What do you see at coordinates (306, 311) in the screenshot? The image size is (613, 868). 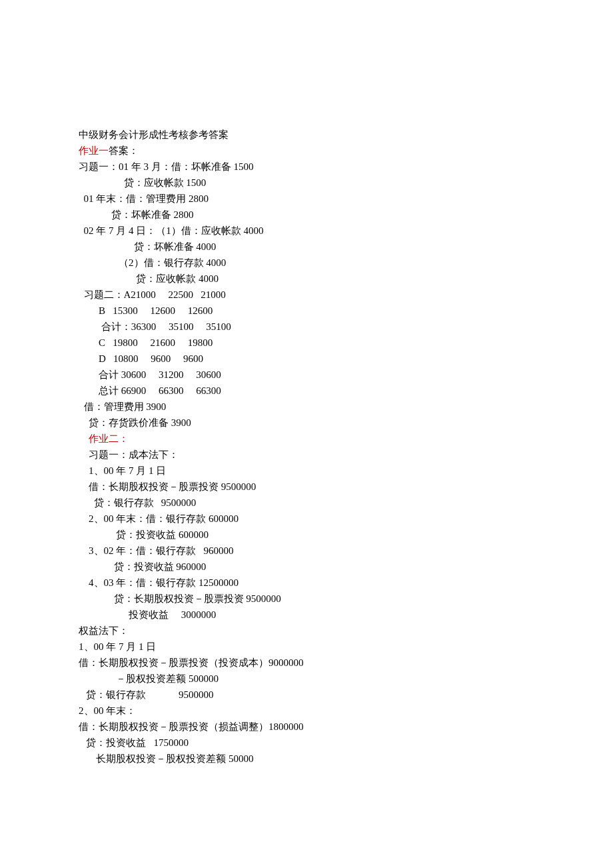 I see `hw1-line: B 15300 12600 12600` at bounding box center [306, 311].